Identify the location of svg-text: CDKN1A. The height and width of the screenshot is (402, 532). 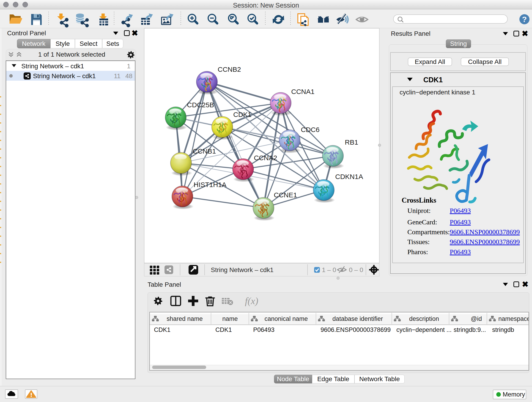
(349, 177).